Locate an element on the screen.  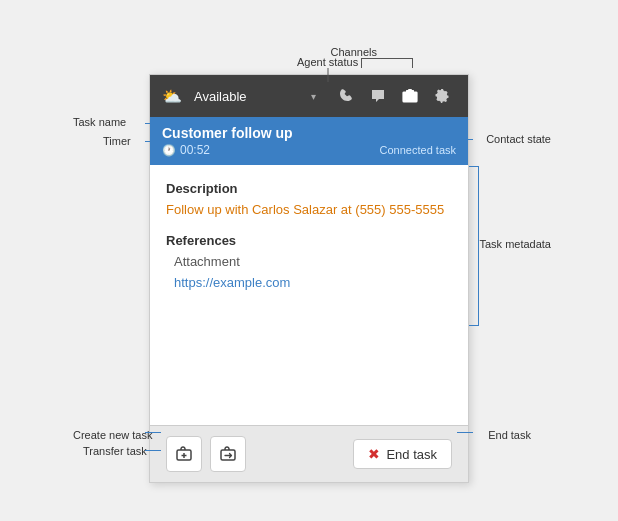
task-name-line is located at coordinates (153, 124).